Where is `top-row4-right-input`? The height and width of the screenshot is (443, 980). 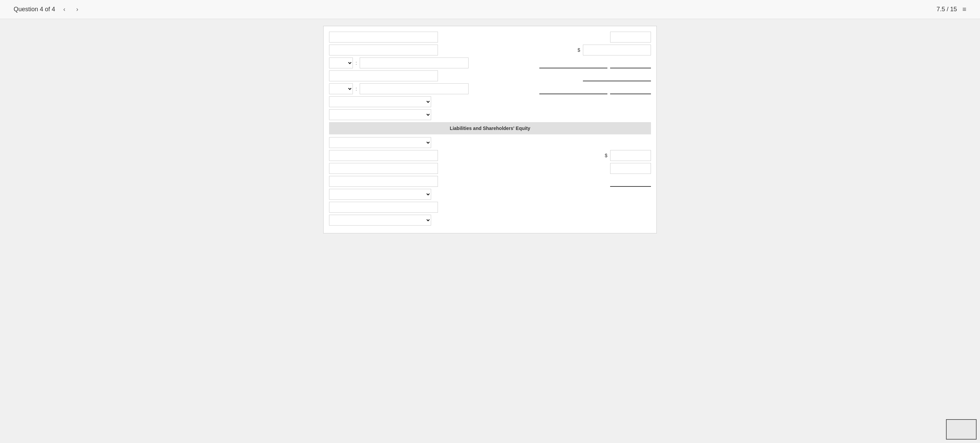 top-row4-right-input is located at coordinates (617, 76).